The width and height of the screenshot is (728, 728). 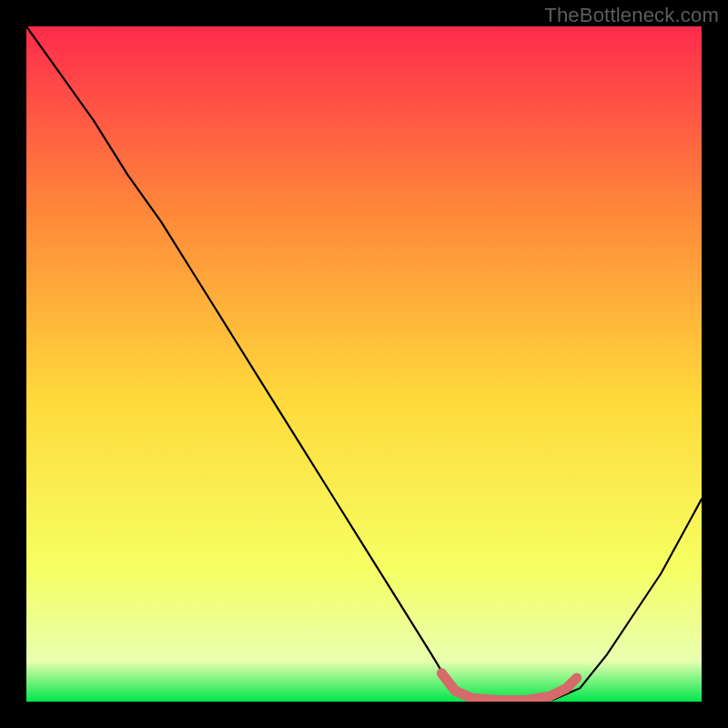 What do you see at coordinates (441, 673) in the screenshot?
I see `optimal-range-start-dot` at bounding box center [441, 673].